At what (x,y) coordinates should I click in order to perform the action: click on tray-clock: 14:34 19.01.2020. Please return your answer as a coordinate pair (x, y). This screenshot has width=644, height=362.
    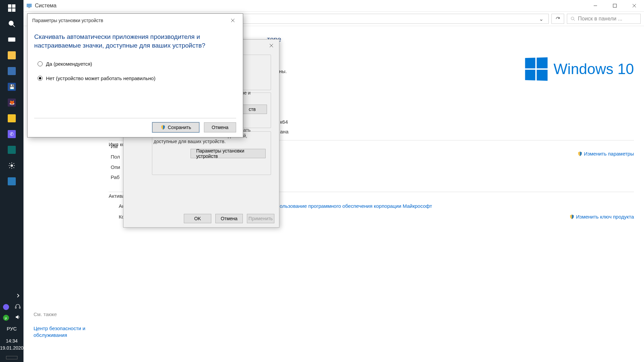
    Looking at the image, I should click on (12, 345).